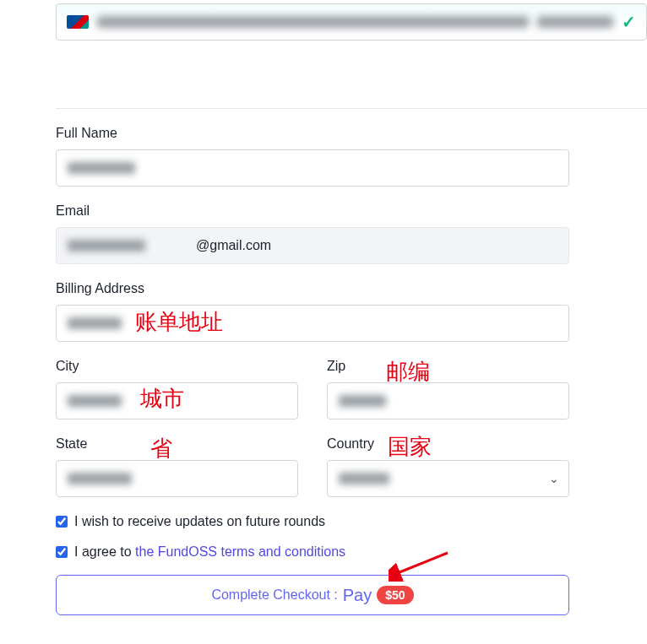 The width and height of the screenshot is (647, 644). What do you see at coordinates (575, 22) in the screenshot?
I see `card-expiry-masked` at bounding box center [575, 22].